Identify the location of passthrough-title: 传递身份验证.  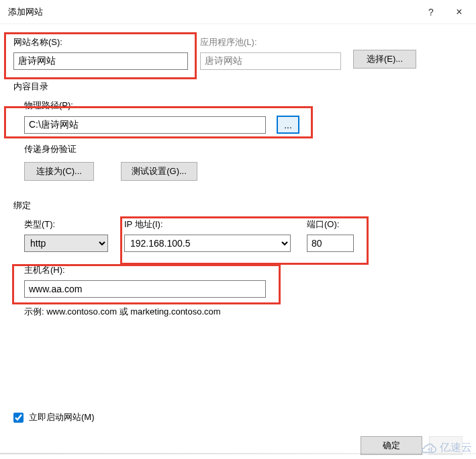
(243, 149).